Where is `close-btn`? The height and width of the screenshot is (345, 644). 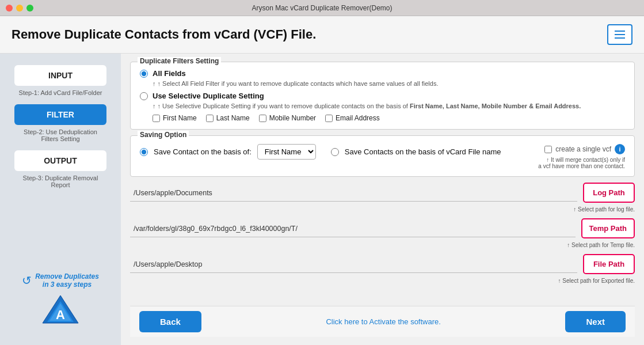
close-btn is located at coordinates (9, 8).